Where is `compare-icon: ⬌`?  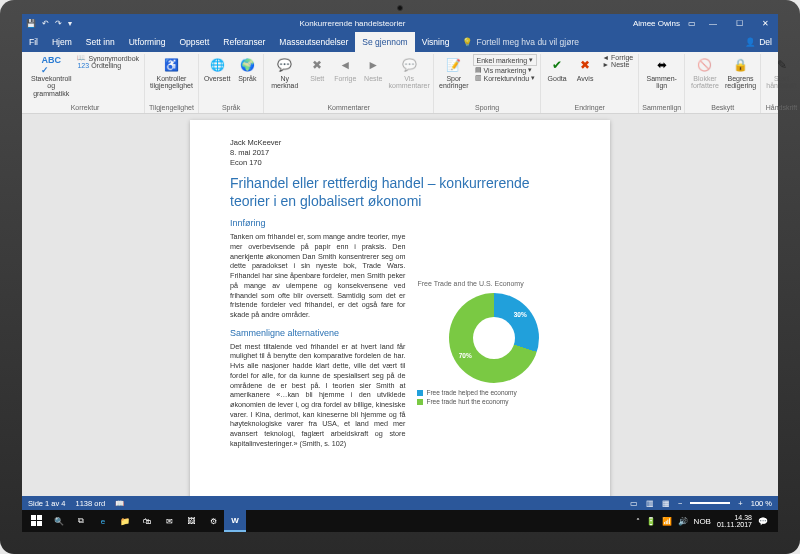
compare-icon: ⬌ is located at coordinates (662, 65).